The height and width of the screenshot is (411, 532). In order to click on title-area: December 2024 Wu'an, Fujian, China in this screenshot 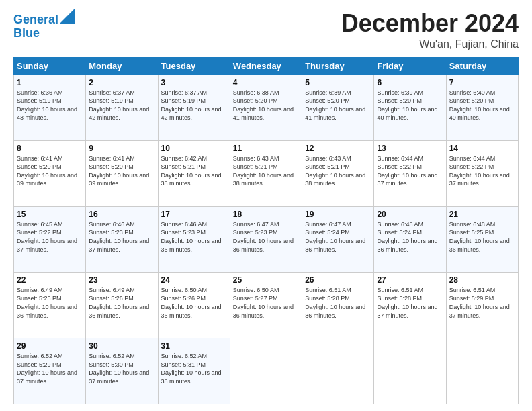, I will do `click(430, 30)`.